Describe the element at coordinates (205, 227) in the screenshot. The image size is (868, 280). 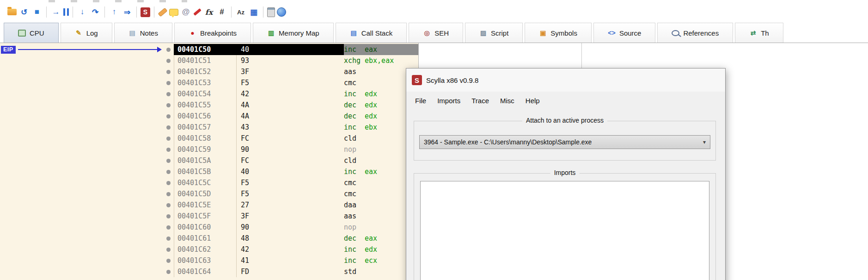
I see `address-cell: 00401C60` at that location.